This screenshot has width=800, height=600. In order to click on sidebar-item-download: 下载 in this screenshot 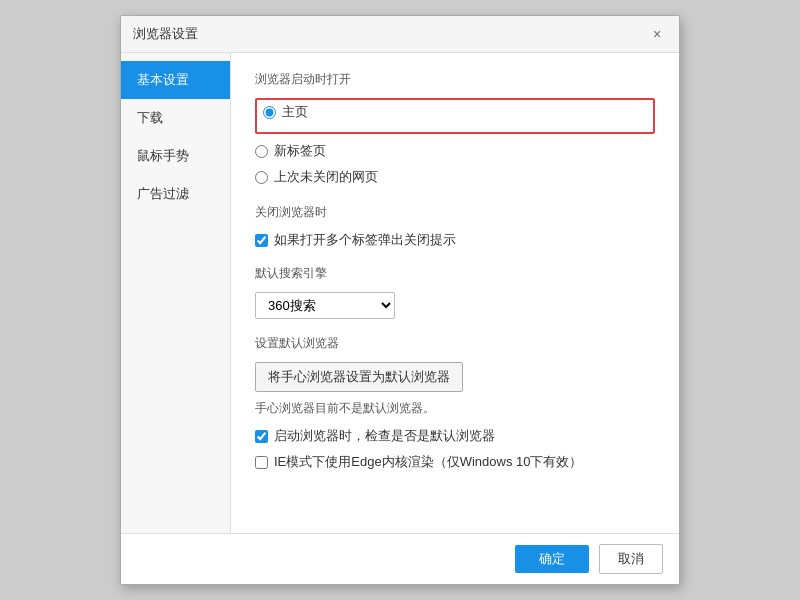, I will do `click(176, 118)`.